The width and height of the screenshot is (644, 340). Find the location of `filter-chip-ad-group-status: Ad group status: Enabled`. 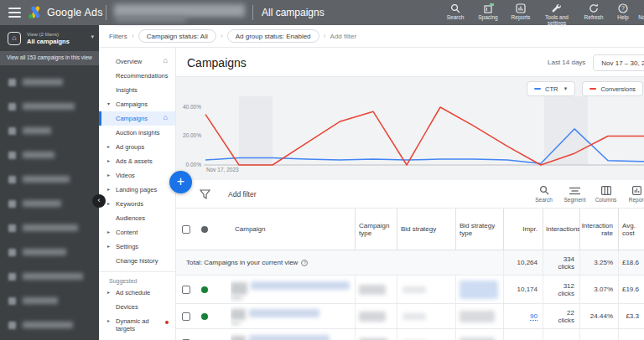

filter-chip-ad-group-status: Ad group status: Enabled is located at coordinates (273, 36).